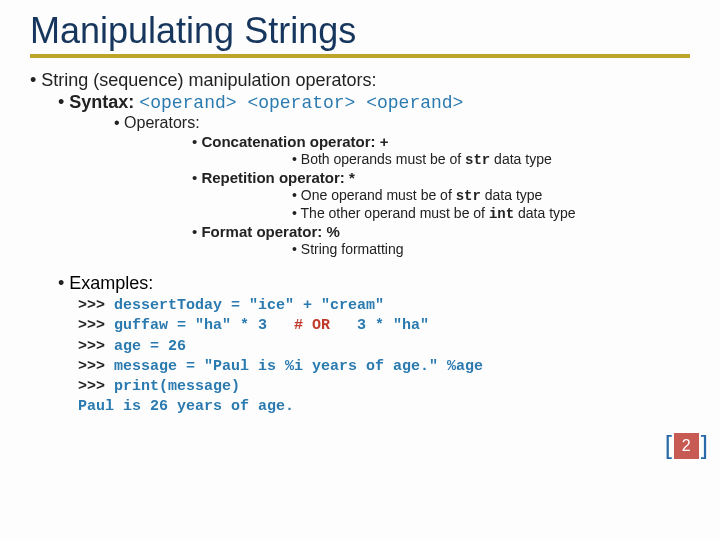  I want to click on concat-label: Concatenation operator: +, so click(294, 142).